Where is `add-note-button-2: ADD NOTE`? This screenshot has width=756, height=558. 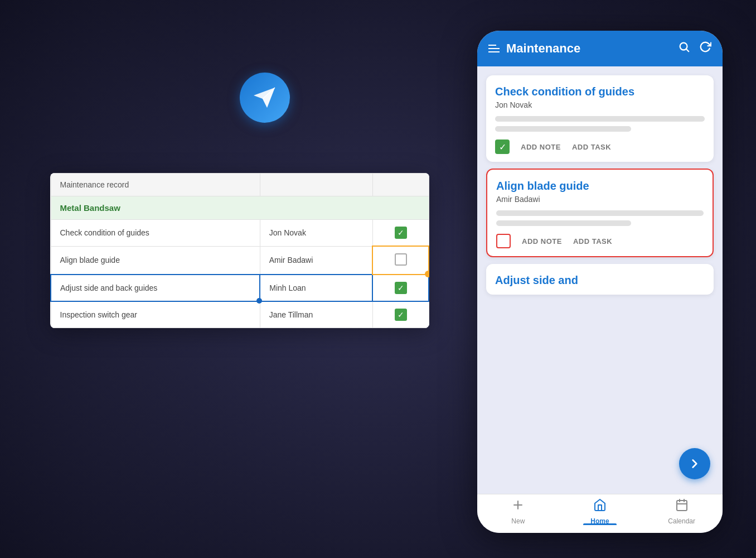 add-note-button-2: ADD NOTE is located at coordinates (542, 241).